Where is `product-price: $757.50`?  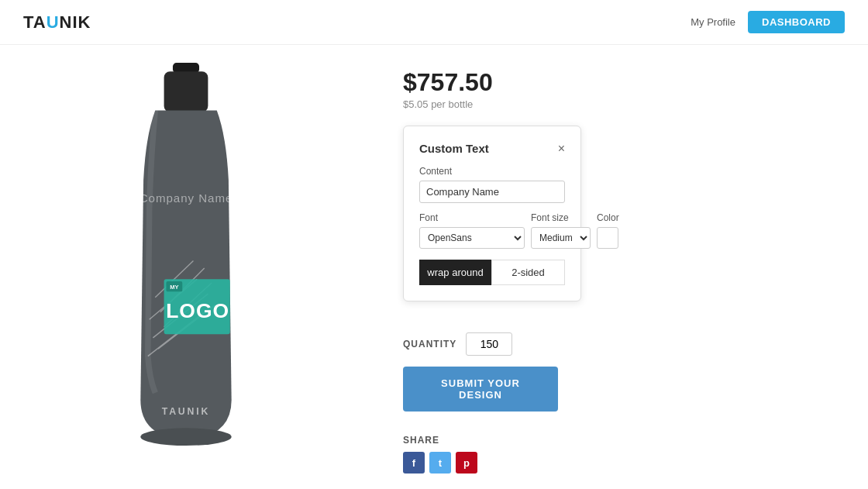
product-price: $757.50 is located at coordinates (620, 82).